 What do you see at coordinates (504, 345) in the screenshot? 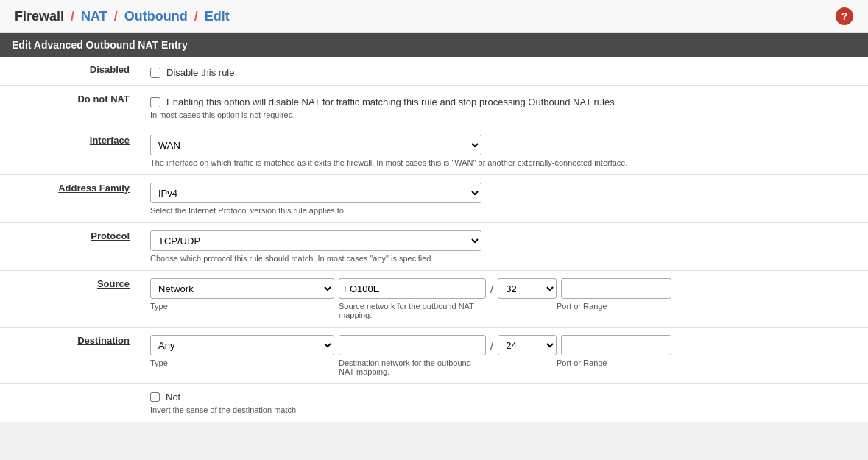
I see `destination-controls: Any Network LAN subnet WAN subnet / 8 16…` at bounding box center [504, 345].